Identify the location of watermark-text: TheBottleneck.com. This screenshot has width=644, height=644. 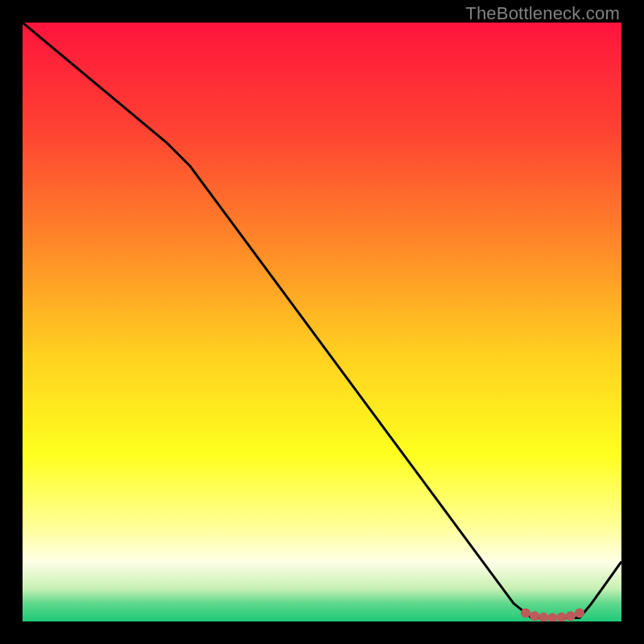
(543, 14).